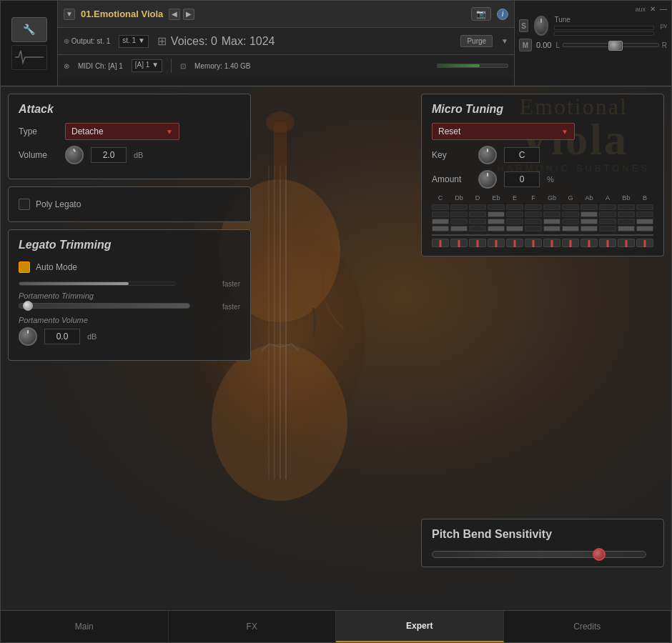  Describe the element at coordinates (122, 131) in the screenshot. I see `type-dropdown: Detache ▼` at that location.